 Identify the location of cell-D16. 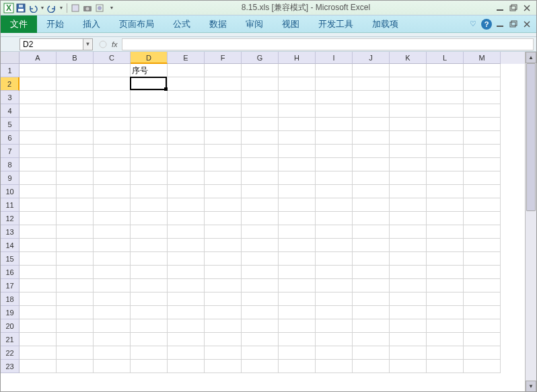
(149, 272).